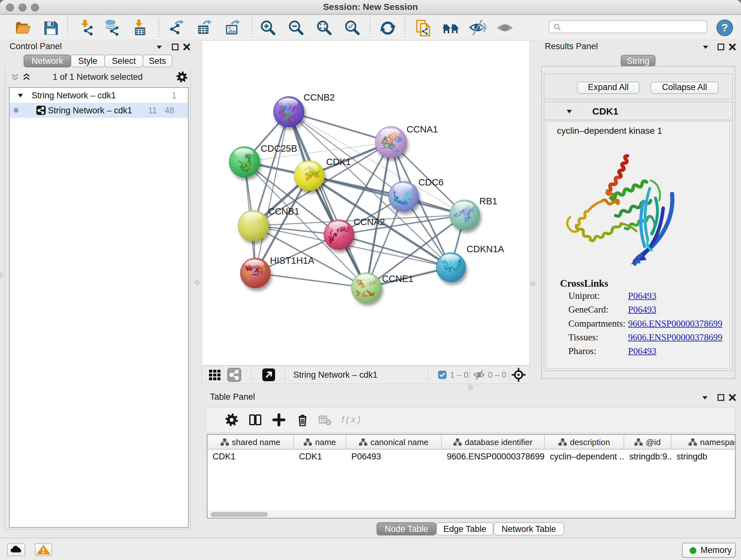  What do you see at coordinates (51, 28) in the screenshot?
I see `save-icon` at bounding box center [51, 28].